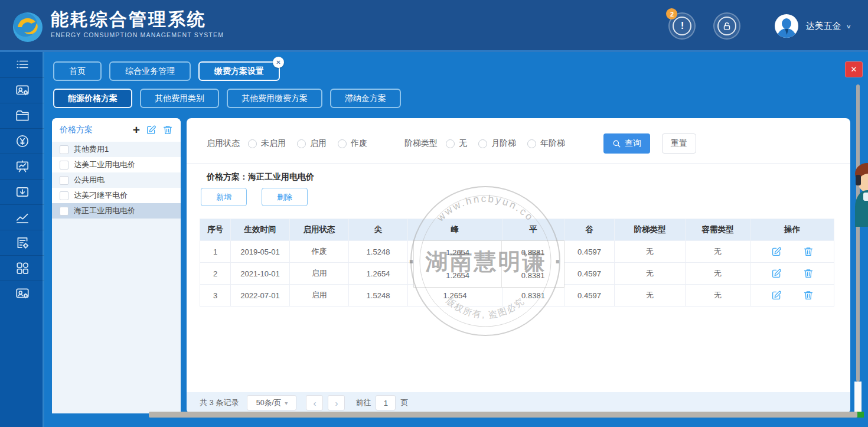 Image resolution: width=868 pixels, height=427 pixels. I want to click on dropdown-arrow-icon: ▾, so click(286, 403).